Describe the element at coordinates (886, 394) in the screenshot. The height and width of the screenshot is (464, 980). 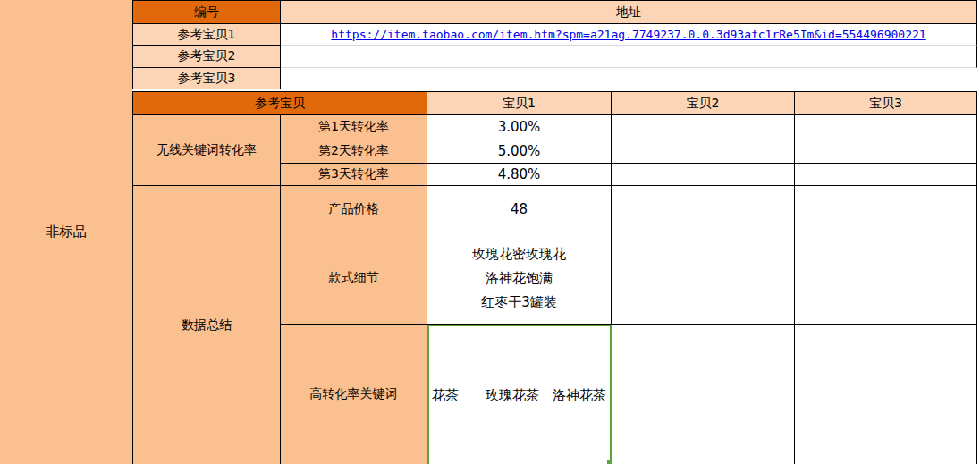
I see `keywords-item3-value-cell` at that location.